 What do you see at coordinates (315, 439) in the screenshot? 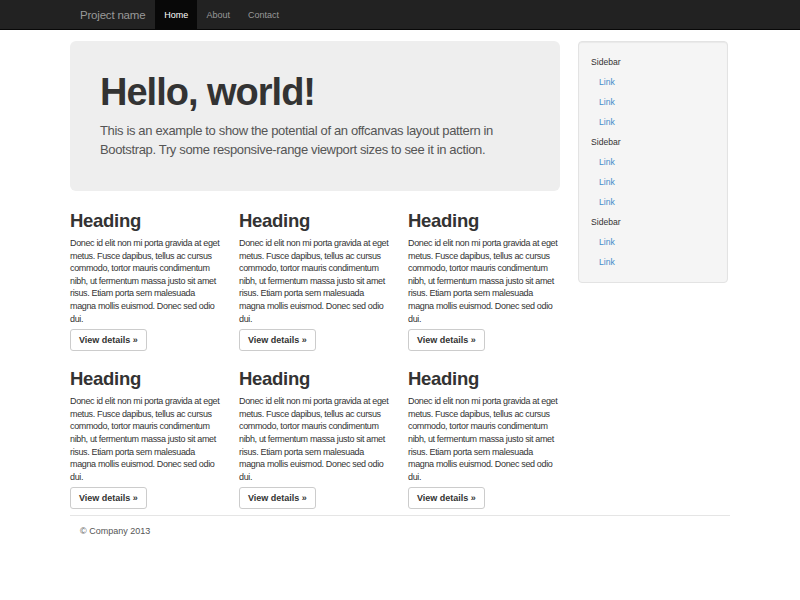
I see `card-5: Heading Donec id elit non mi porta gravi…` at bounding box center [315, 439].